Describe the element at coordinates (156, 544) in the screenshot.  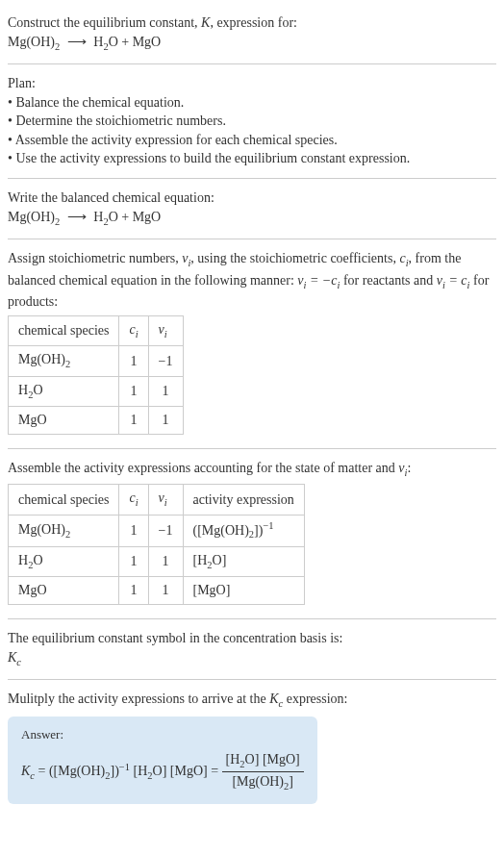
I see `activity-table: chemical species ci νi activity expressi…` at that location.